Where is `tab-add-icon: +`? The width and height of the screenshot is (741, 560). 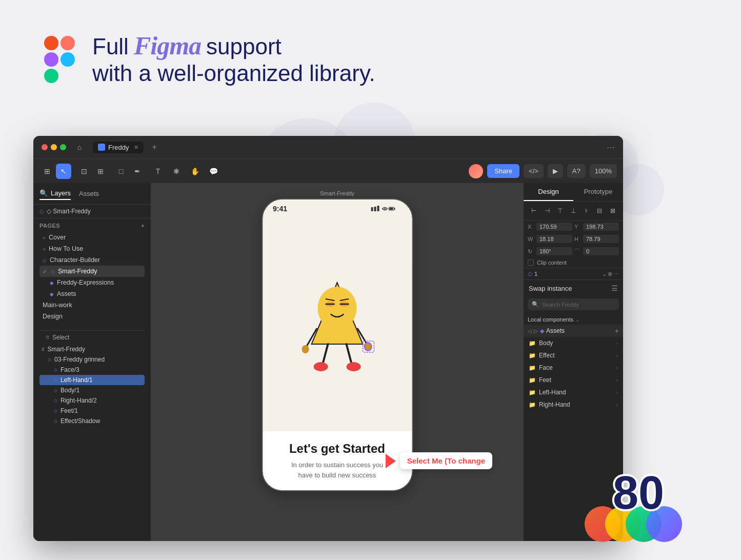
tab-add-icon: + is located at coordinates (154, 147).